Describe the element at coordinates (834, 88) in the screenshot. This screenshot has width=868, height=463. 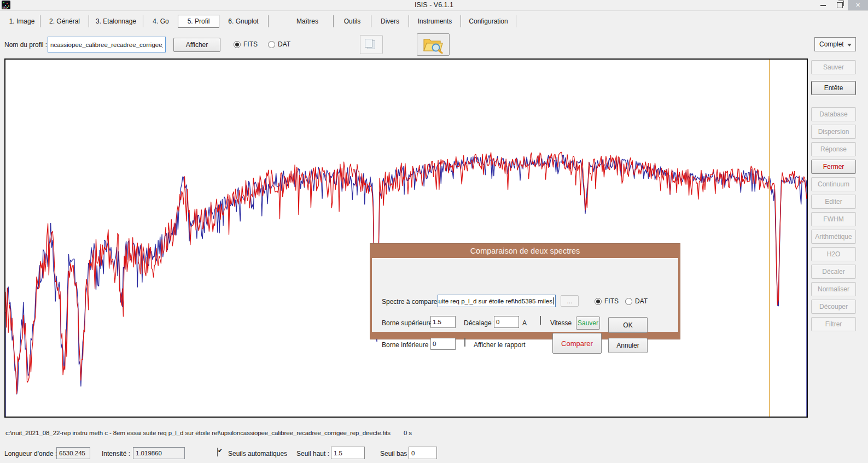
I see `sidebar-button-ent-te: Entête` at that location.